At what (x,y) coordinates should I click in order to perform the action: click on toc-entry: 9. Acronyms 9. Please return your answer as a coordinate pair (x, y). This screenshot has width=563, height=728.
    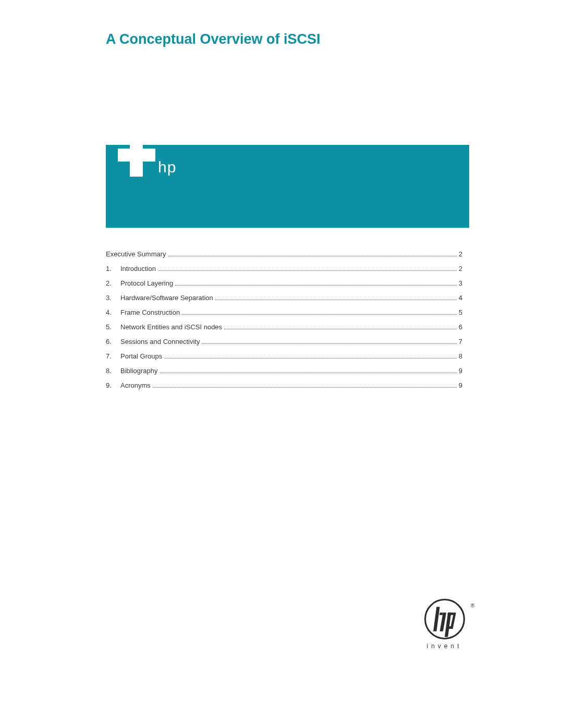
    Looking at the image, I should click on (284, 386).